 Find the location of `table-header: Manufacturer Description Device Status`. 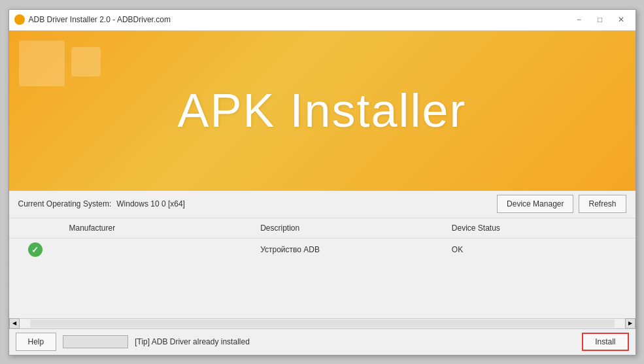

table-header: Manufacturer Description Device Status is located at coordinates (322, 229).